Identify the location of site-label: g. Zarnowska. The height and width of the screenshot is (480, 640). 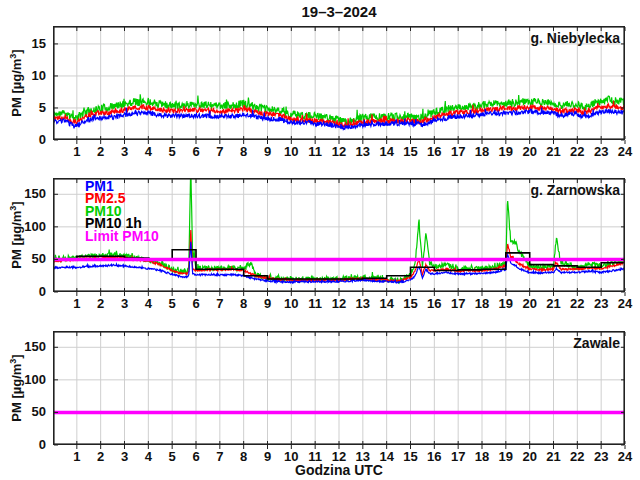
(576, 190).